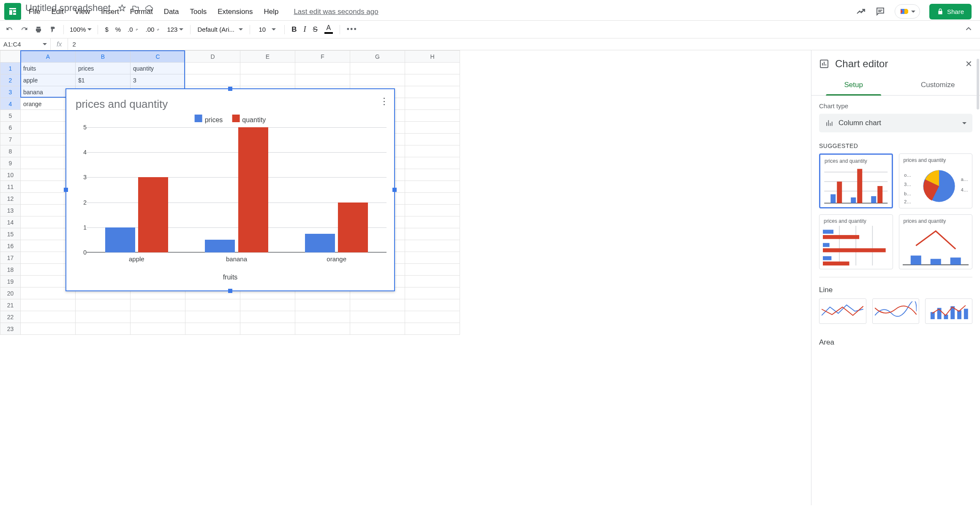 This screenshot has width=980, height=531. I want to click on col-header-F: F, so click(323, 57).